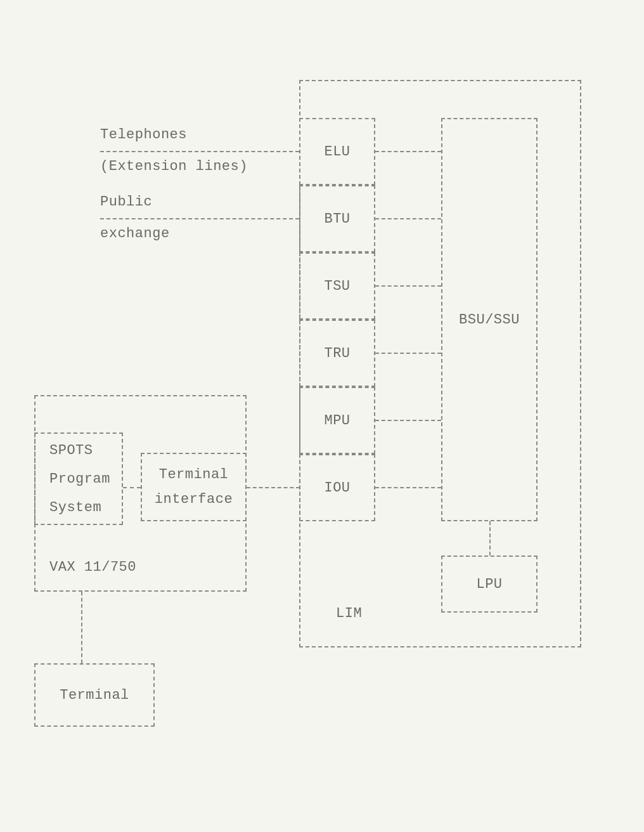  I want to click on btu-box: BTU, so click(337, 219).